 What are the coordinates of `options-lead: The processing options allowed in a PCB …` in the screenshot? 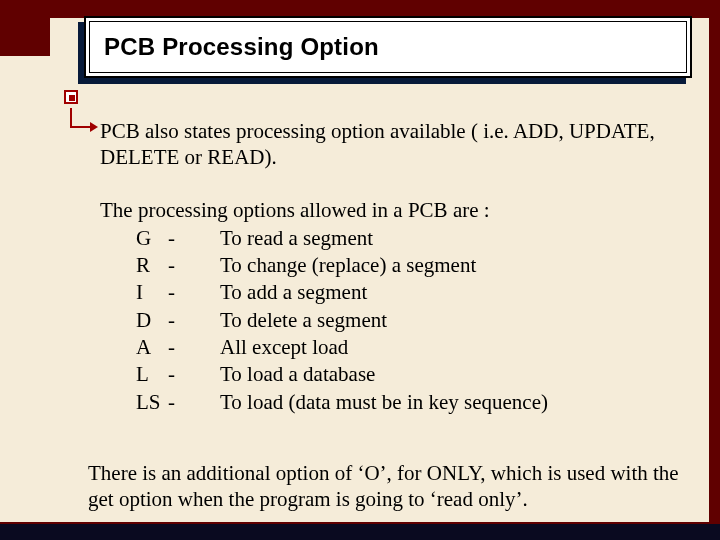 It's located at (395, 210).